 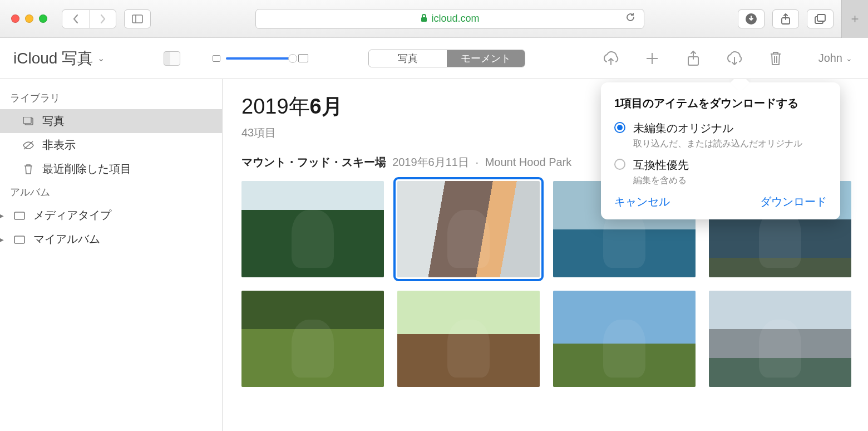 What do you see at coordinates (434, 58) in the screenshot?
I see `app-toolbar: iCloud 写真 ⌄ 写真 モーメント John ⌄` at bounding box center [434, 58].